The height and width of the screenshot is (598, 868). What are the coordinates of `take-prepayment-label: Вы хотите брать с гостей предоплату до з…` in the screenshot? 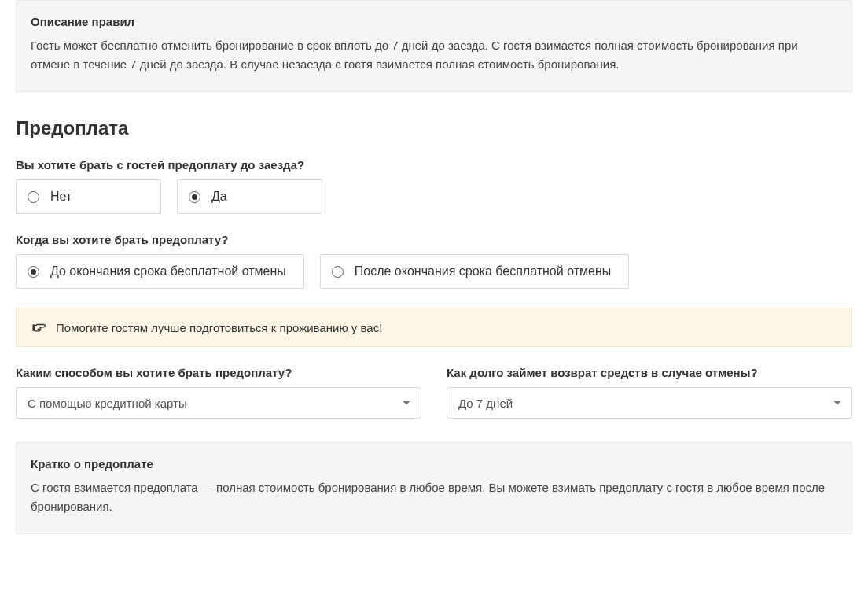 It's located at (434, 165).